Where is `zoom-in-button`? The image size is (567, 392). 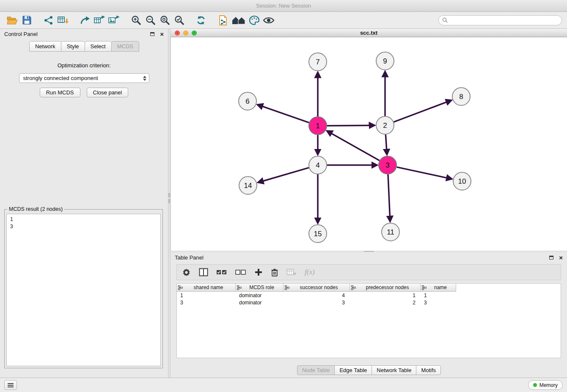
zoom-in-button is located at coordinates (136, 20).